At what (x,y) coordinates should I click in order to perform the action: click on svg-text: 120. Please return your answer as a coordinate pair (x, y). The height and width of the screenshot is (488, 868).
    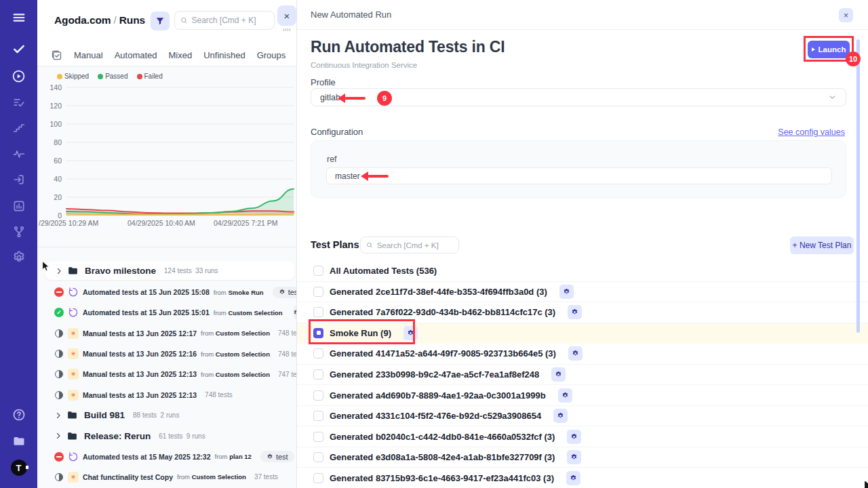
    Looking at the image, I should click on (56, 106).